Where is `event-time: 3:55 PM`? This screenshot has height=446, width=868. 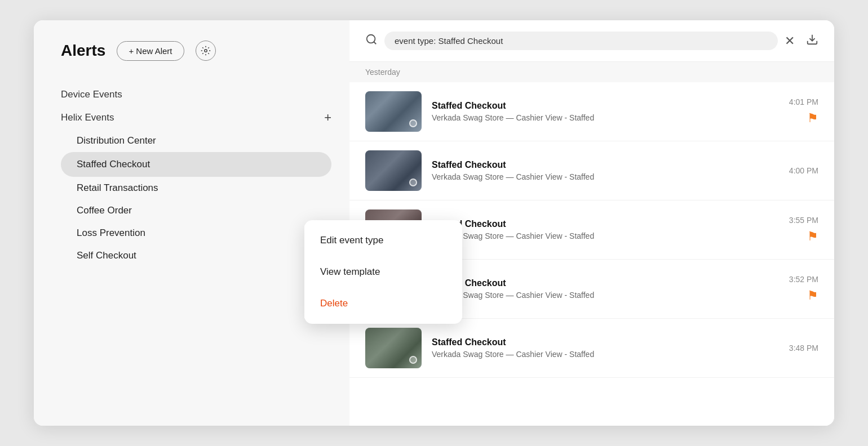
event-time: 3:55 PM is located at coordinates (804, 220).